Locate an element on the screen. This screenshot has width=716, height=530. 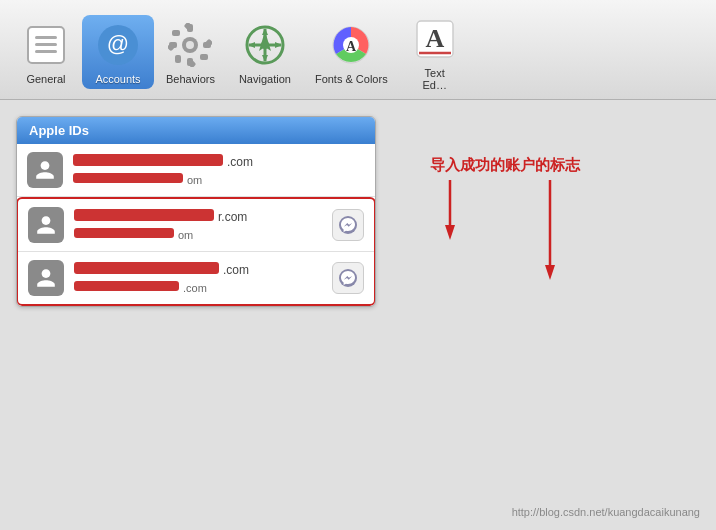
toolbar-item-fonts-colors: A Fonts & Colors is located at coordinates (352, 52).